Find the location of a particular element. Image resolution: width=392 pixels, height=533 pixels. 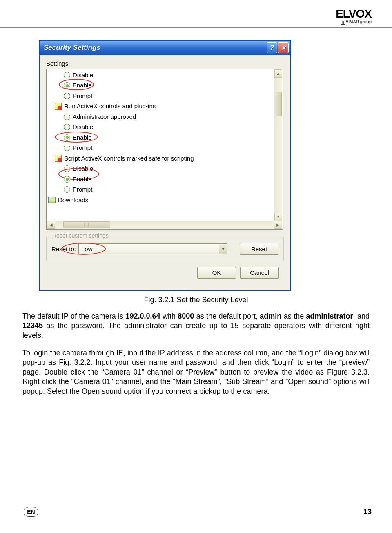

reset-fieldset: Reset custom settings Reset to: Low ▼ Re… is located at coordinates (165, 248).